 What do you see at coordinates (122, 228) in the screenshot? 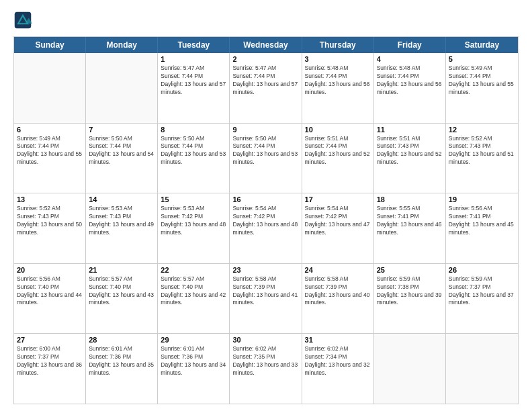
I see `calendar-day-cell: 14 Sunrise: 5:53 AMSunset: 7:43 PMDaylig…` at bounding box center [122, 228].